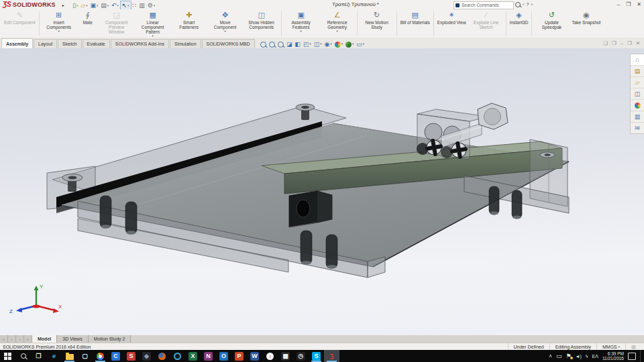 The width and height of the screenshot is (644, 362). Describe the element at coordinates (527, 4) in the screenshot. I see `help-button: ?` at that location.